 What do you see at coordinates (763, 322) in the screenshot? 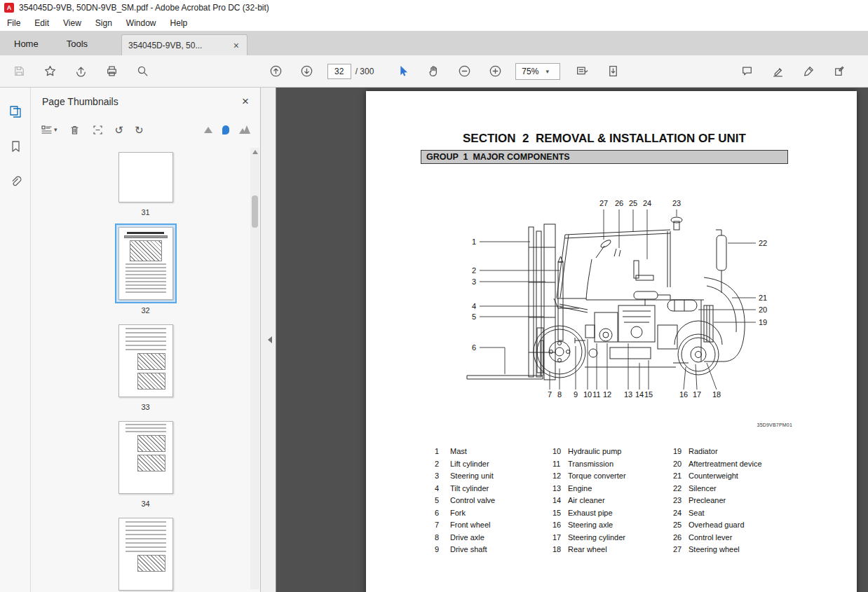
I see `callout-number: 19` at bounding box center [763, 322].